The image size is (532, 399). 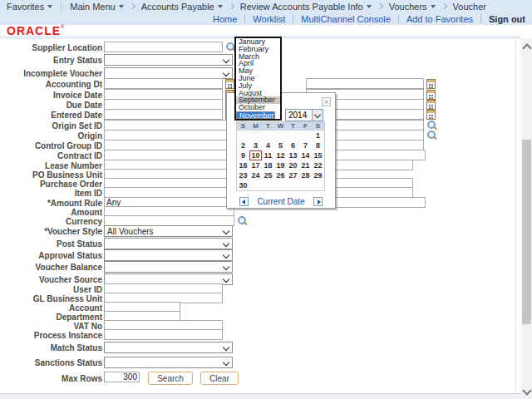 I want to click on entered-date-input, so click(x=163, y=115).